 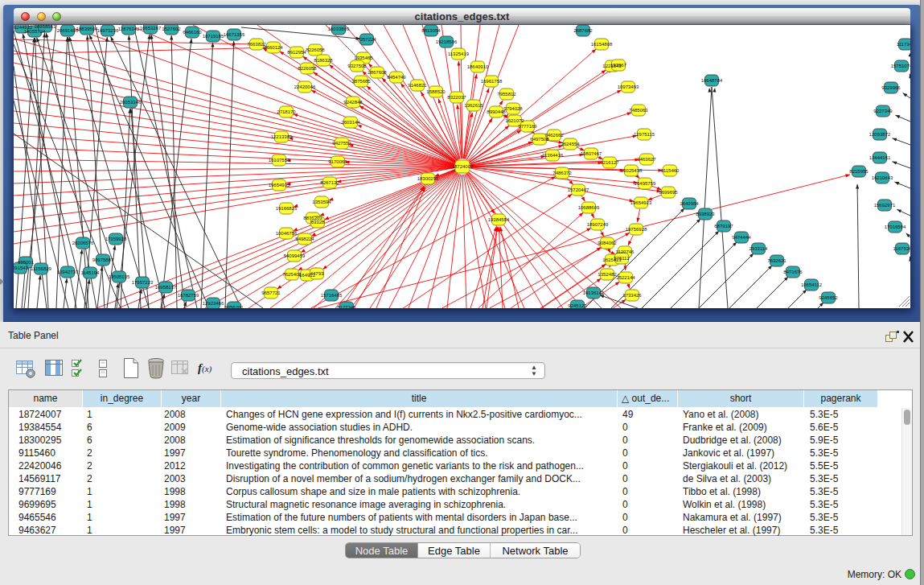 I want to click on svg-text: 16782759, so click(x=188, y=295).